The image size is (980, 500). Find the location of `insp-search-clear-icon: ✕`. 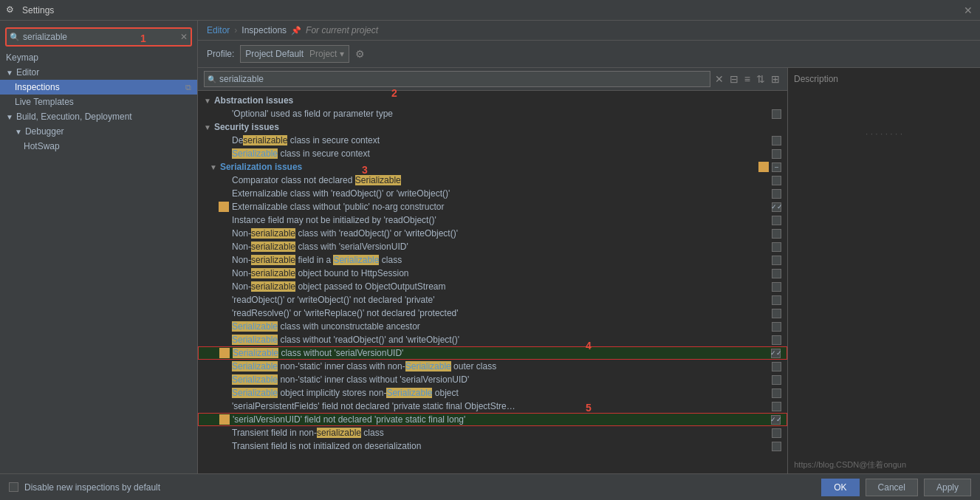

insp-search-clear-icon: ✕ is located at coordinates (719, 79).